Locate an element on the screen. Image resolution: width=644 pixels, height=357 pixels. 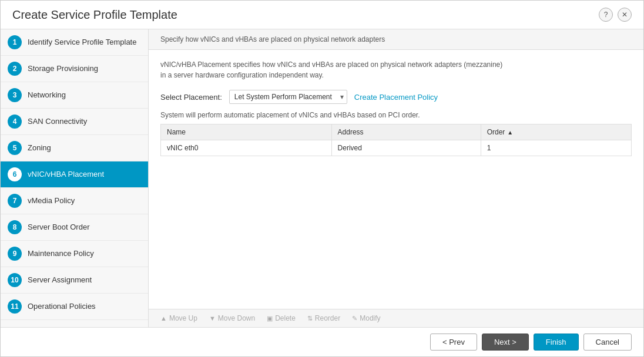
delete-label: Delete is located at coordinates (286, 318).